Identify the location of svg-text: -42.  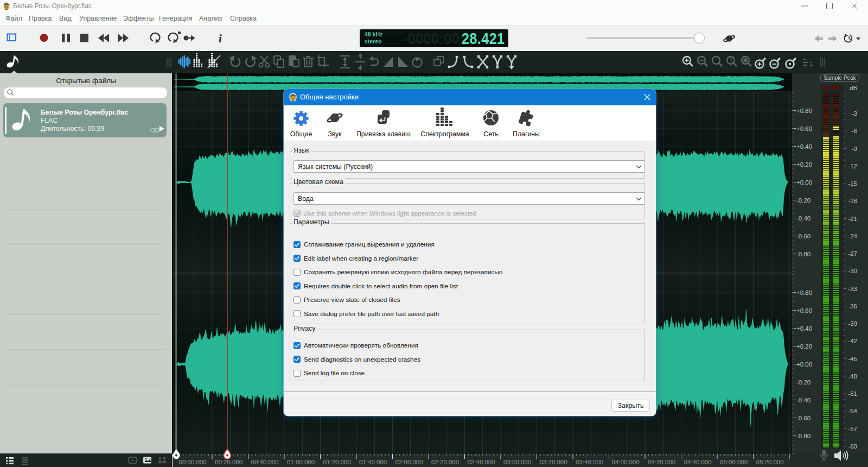
(853, 341).